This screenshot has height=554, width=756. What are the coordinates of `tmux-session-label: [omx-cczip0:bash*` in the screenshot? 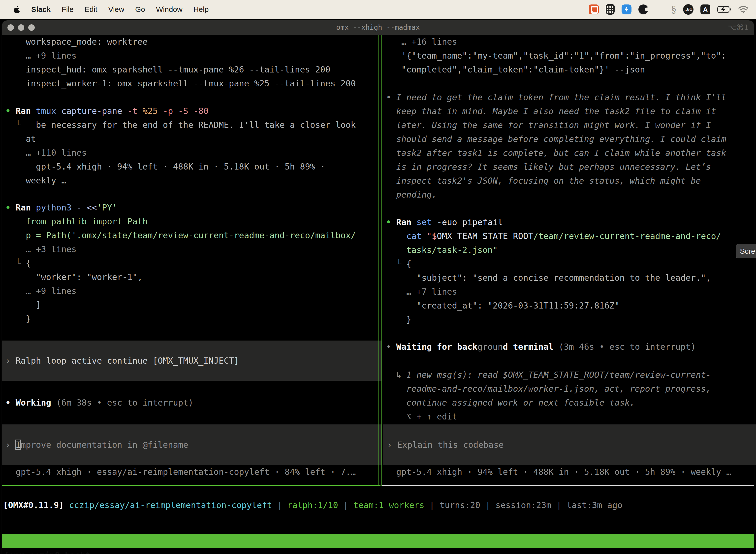 It's located at (47, 551).